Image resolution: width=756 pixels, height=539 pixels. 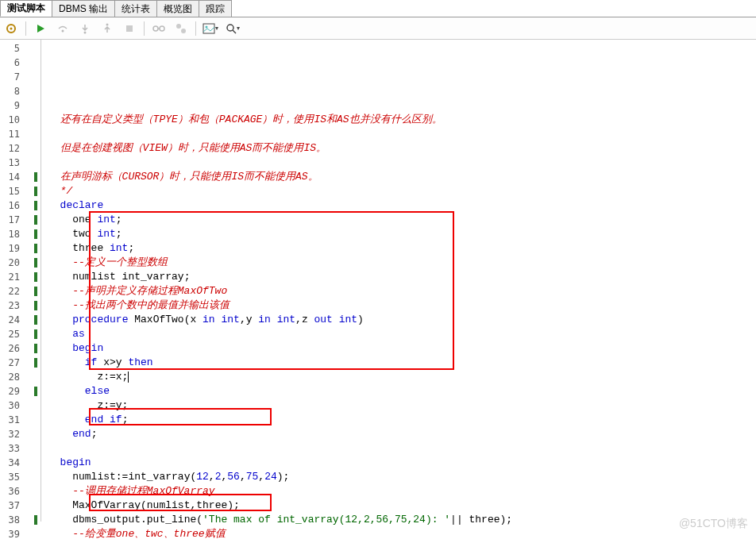 I want to click on stop-icon, so click(x=129, y=29).